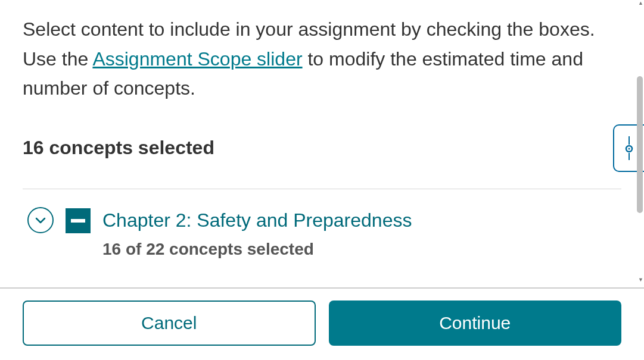 Image resolution: width=644 pixels, height=360 pixels. Describe the element at coordinates (475, 323) in the screenshot. I see `continue-button: Continue` at that location.